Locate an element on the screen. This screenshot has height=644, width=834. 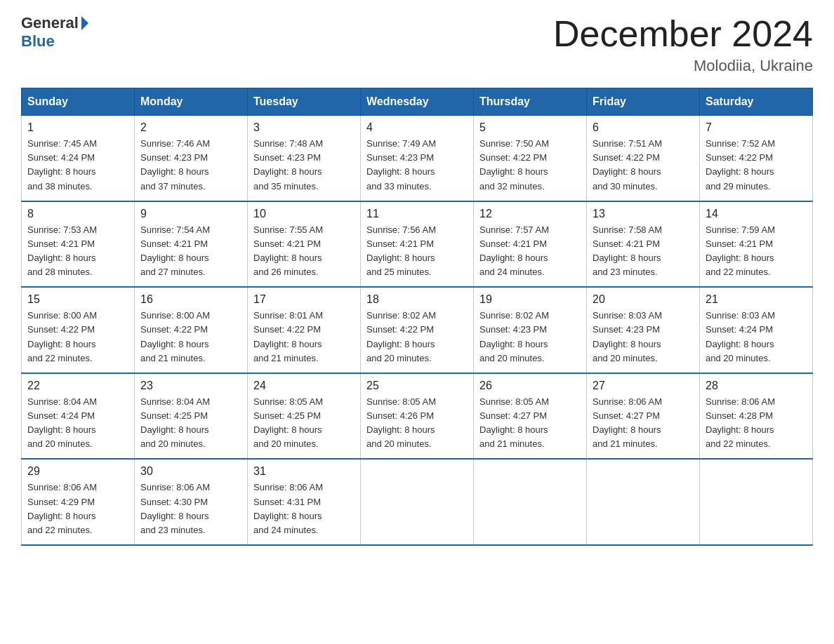
day-info: Sunrise: 7:55 AMSunset: 4:21 PMDaylight:… is located at coordinates (304, 251).